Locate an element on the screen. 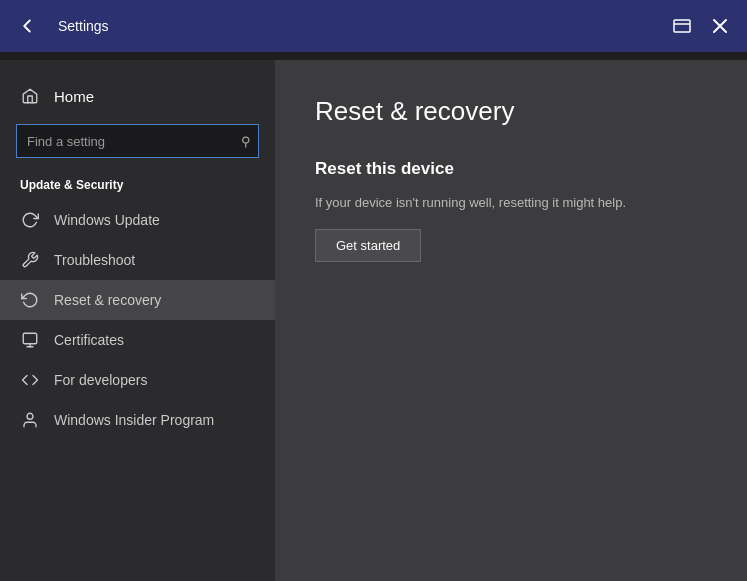  sidebar-item-certificates: Certificates is located at coordinates (138, 340).